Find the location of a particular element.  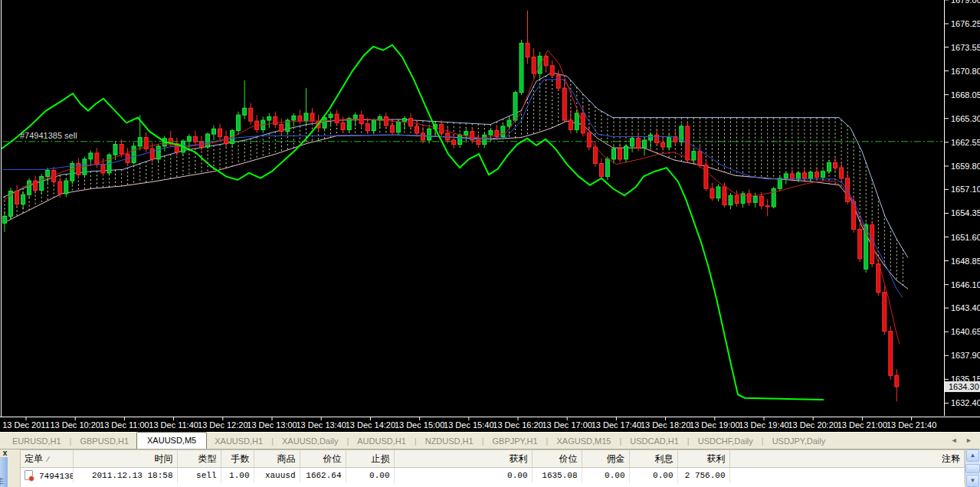

time-label: 13 Dec 21:00 is located at coordinates (863, 425).